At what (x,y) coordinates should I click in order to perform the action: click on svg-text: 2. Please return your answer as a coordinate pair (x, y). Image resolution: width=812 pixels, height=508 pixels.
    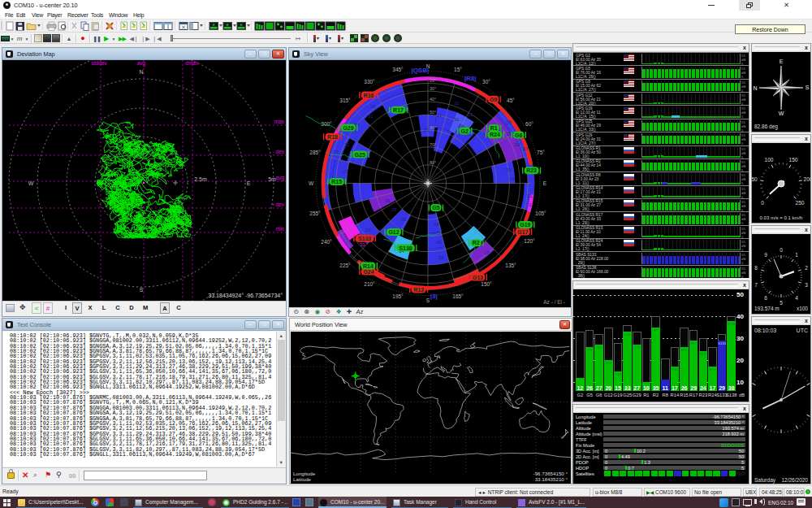
    Looking at the image, I should click on (806, 268).